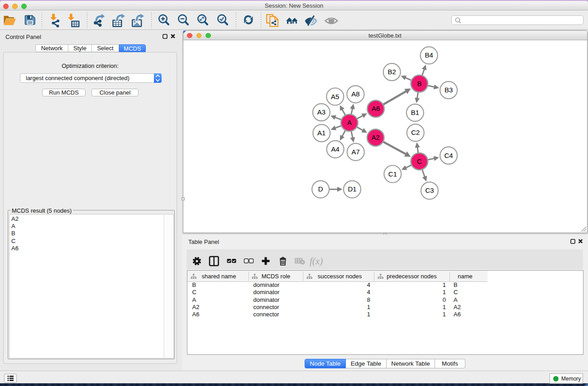 The width and height of the screenshot is (588, 386). I want to click on svg-text: A5, so click(335, 97).